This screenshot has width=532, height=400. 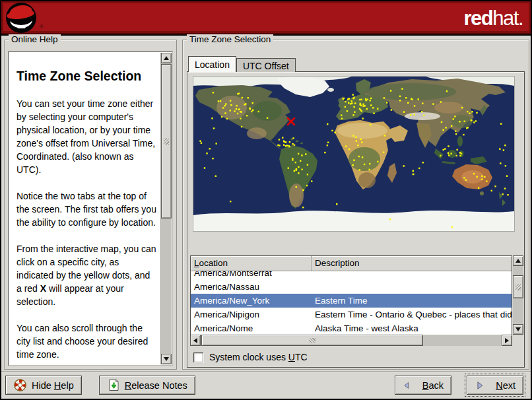 What do you see at coordinates (412, 301) in the screenshot?
I see `cell-description: Eastern Time` at bounding box center [412, 301].